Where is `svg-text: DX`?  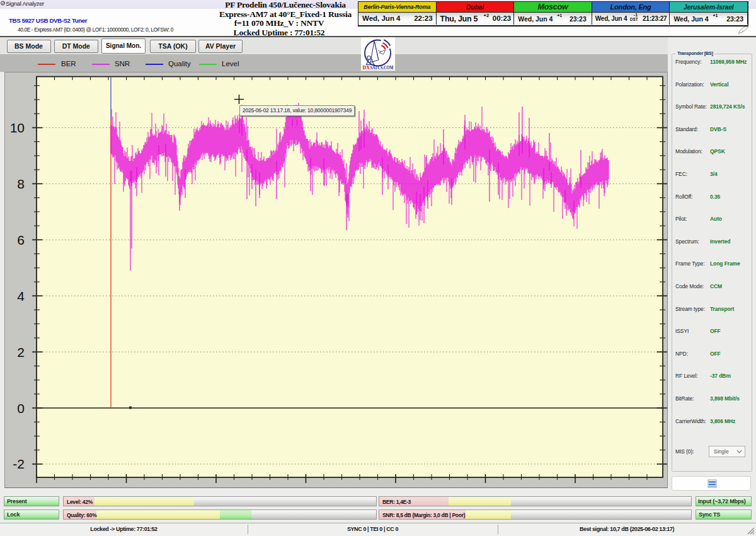 svg-text: DX is located at coordinates (367, 68).